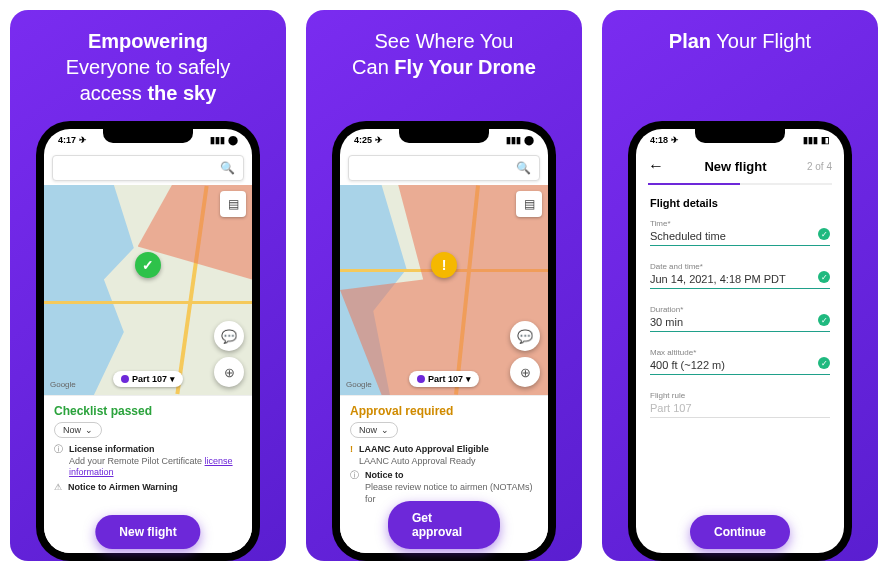 The width and height of the screenshot is (888, 571). I want to click on license-info: ⓘ License information Add your Remote Pi…, so click(148, 462).